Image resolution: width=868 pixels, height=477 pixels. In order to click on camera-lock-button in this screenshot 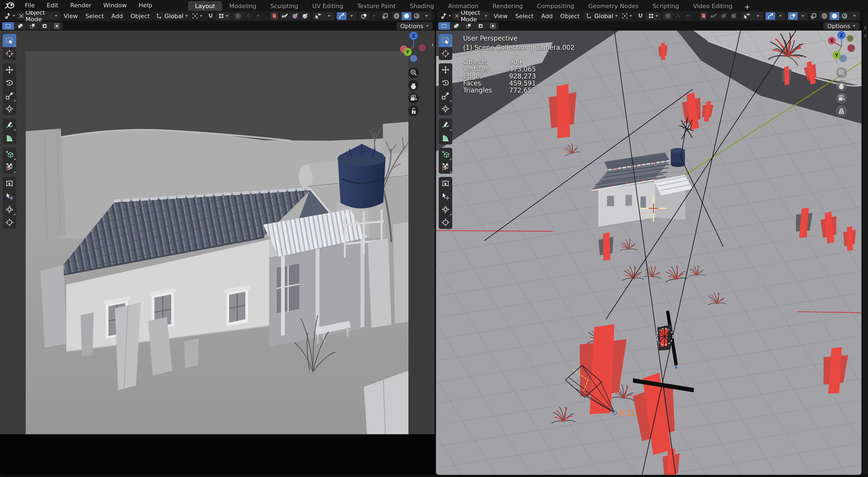, I will do `click(413, 111)`.